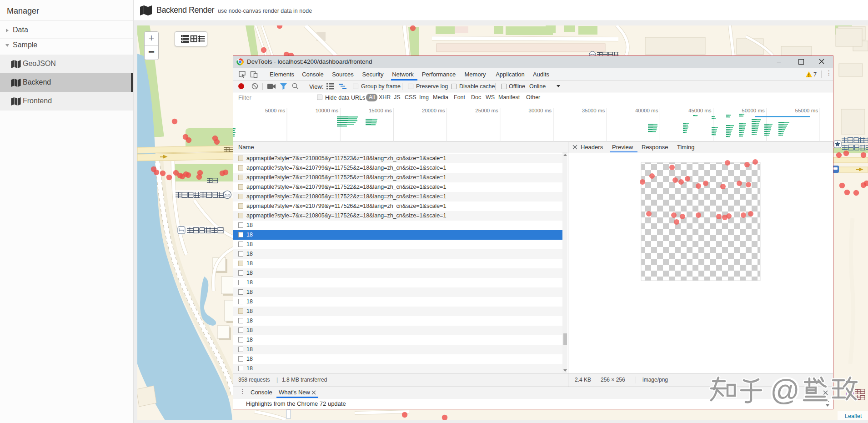 Image resolution: width=868 pixels, height=423 pixels. Describe the element at coordinates (647, 111) in the screenshot. I see `svg-text: 40000 ms` at that location.